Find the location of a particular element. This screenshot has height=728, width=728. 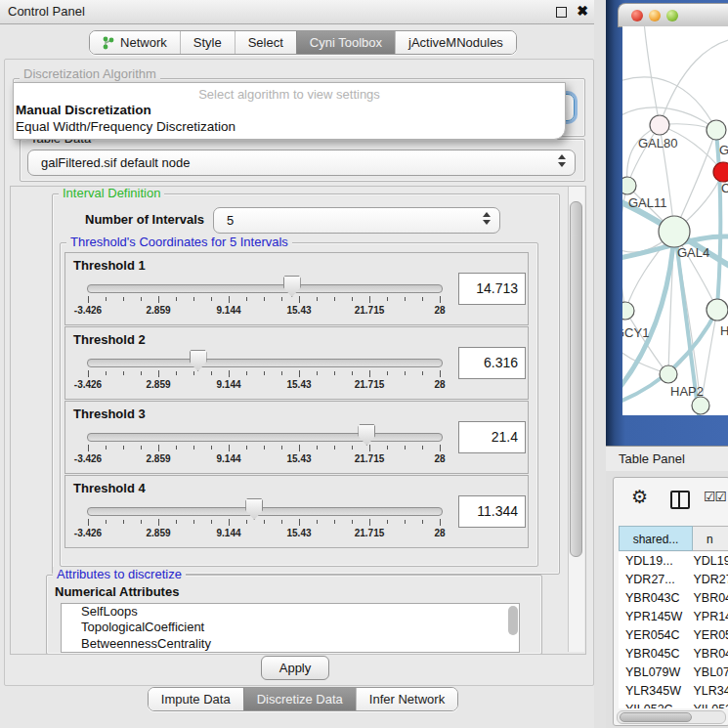

table-cell-shared-name: YDL19... is located at coordinates (656, 561).